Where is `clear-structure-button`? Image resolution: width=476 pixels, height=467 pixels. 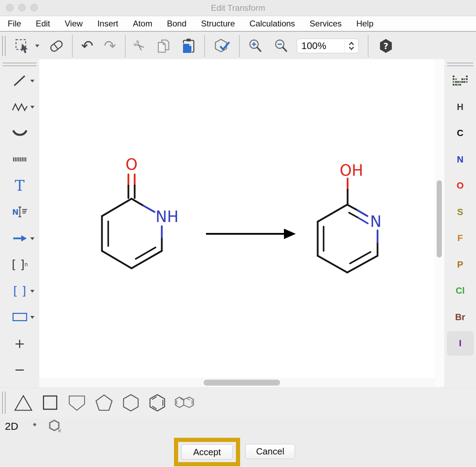 clear-structure-button is located at coordinates (55, 426).